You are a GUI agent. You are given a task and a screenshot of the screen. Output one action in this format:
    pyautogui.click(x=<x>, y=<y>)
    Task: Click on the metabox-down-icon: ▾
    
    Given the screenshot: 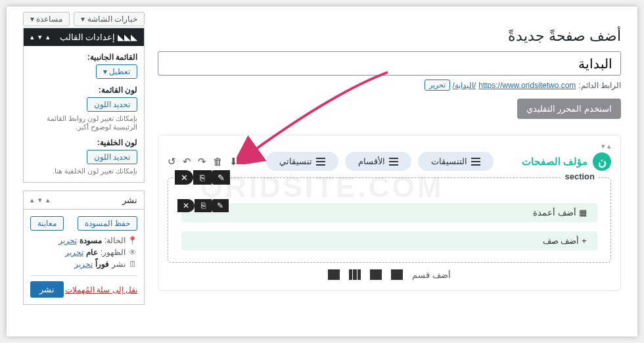 What is the action you would take?
    pyautogui.click(x=40, y=37)
    